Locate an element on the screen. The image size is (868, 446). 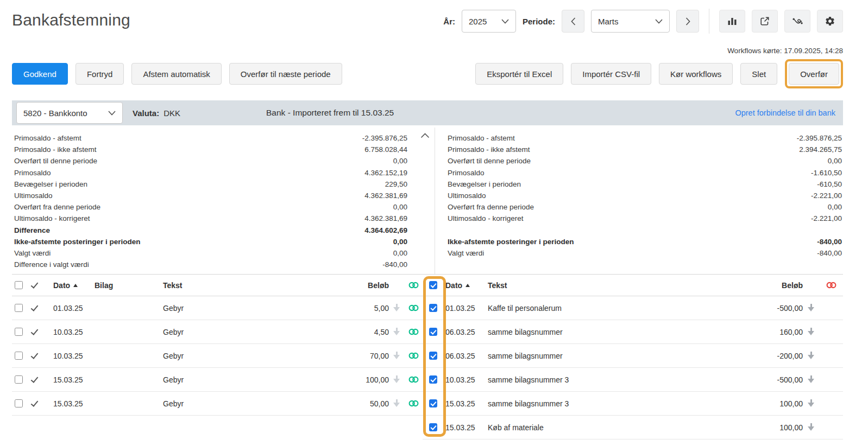
summary-value: -2.221,00 is located at coordinates (827, 218).